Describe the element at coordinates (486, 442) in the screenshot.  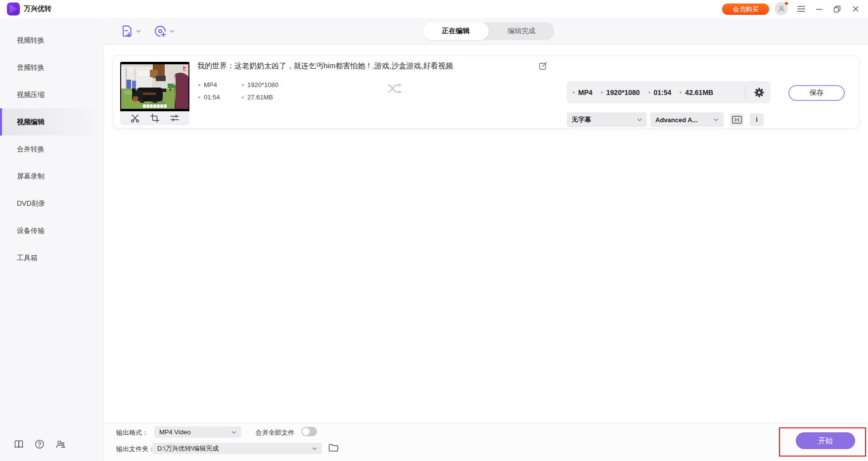
I see `bottom-bar: 输出格式： MP4 Video 合并全部文件 输出文件夹： D:\万兴优转\编辑…` at that location.